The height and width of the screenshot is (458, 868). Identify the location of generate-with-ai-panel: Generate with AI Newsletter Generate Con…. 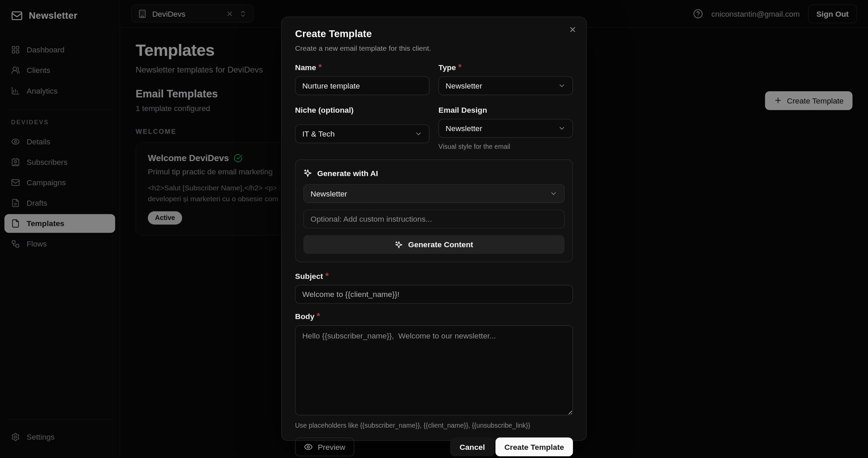
(434, 211).